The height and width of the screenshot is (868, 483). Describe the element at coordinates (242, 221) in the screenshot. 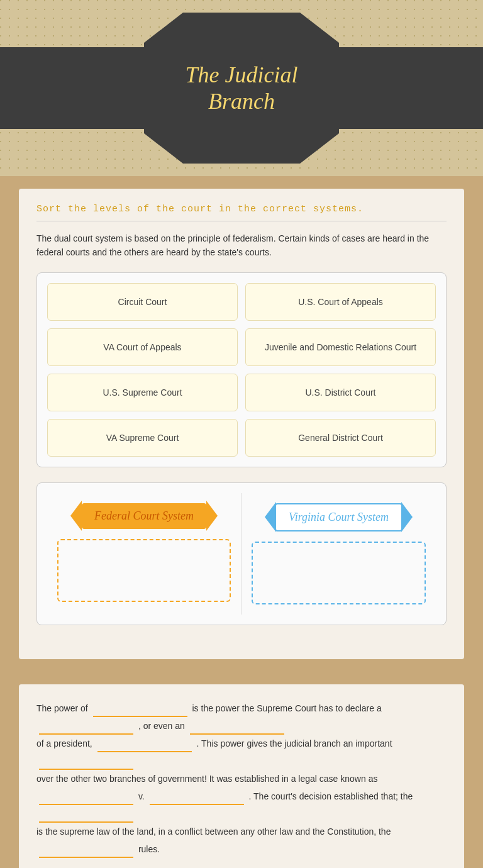

I see `divider` at that location.